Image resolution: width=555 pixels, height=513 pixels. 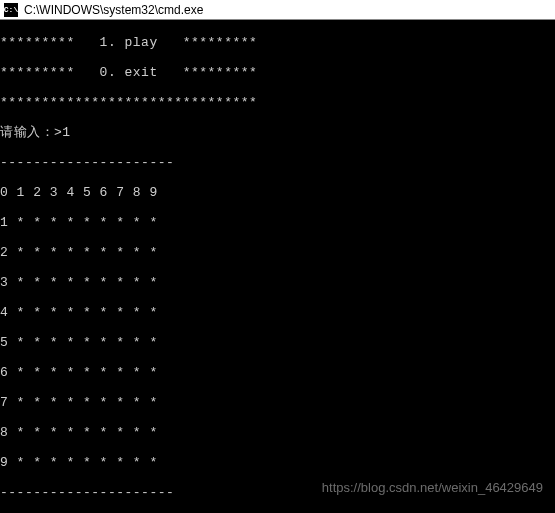 I want to click on window-title: C:\WINDOWS\system32\cmd.exe, so click(x=114, y=10).